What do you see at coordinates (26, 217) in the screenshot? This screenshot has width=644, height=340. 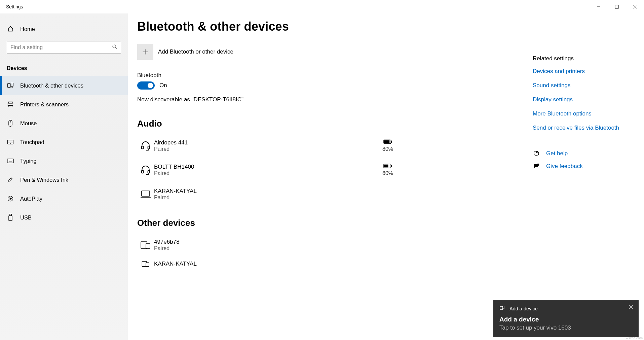 I see `sidebar-item-label: USB` at bounding box center [26, 217].